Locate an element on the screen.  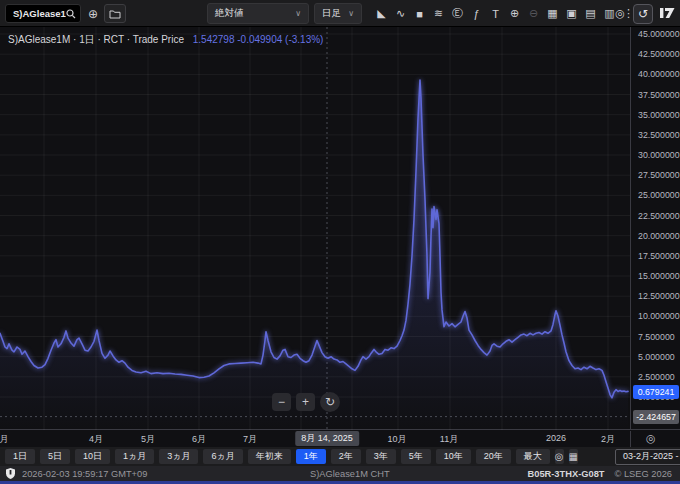
zoom-reset-button: ↻ is located at coordinates (330, 402).